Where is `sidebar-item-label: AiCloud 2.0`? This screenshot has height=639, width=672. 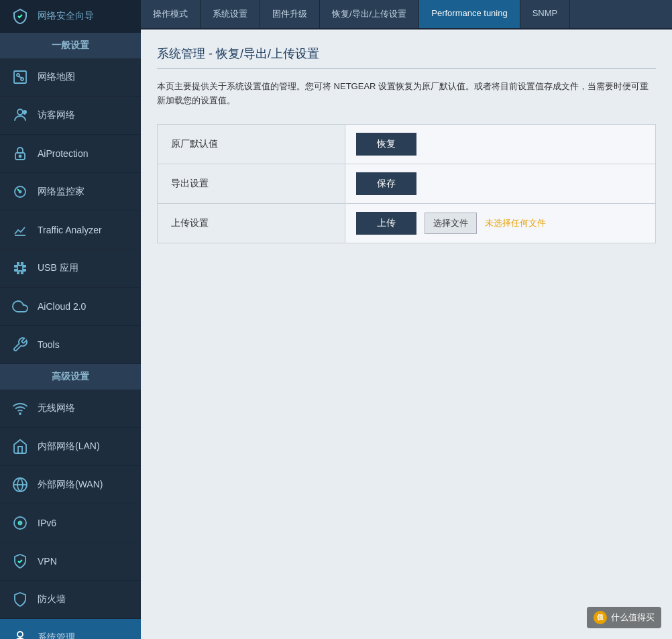
sidebar-item-label: AiCloud 2.0 is located at coordinates (62, 306).